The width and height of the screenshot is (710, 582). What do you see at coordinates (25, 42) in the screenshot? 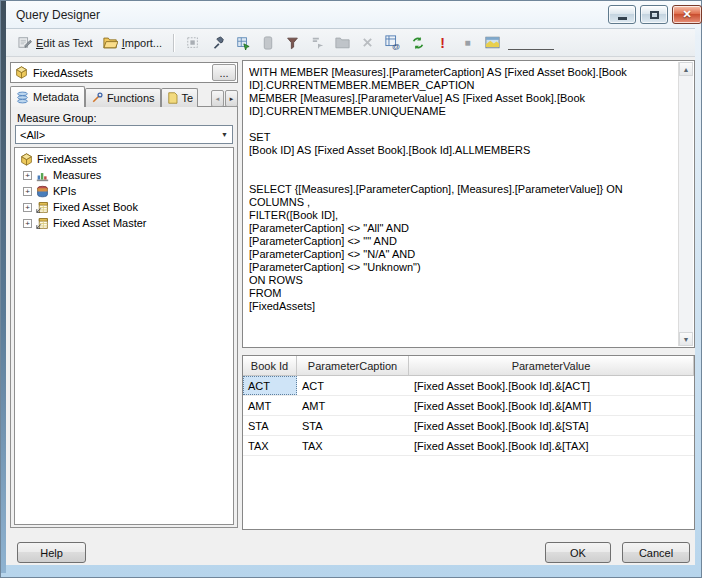
I see `edit-as-text-icon` at bounding box center [25, 42].